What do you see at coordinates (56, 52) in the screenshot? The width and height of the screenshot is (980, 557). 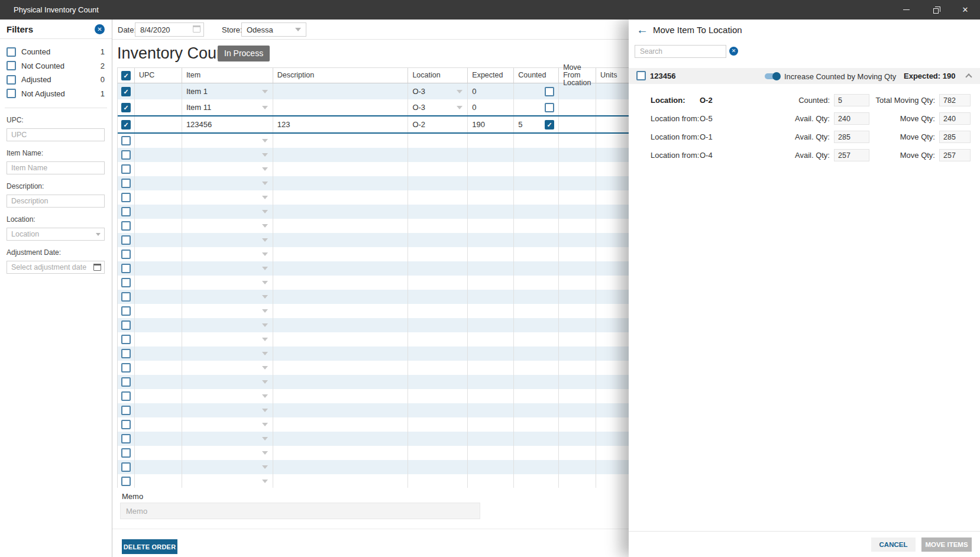 I see `filter-counted: Counted 1` at bounding box center [56, 52].